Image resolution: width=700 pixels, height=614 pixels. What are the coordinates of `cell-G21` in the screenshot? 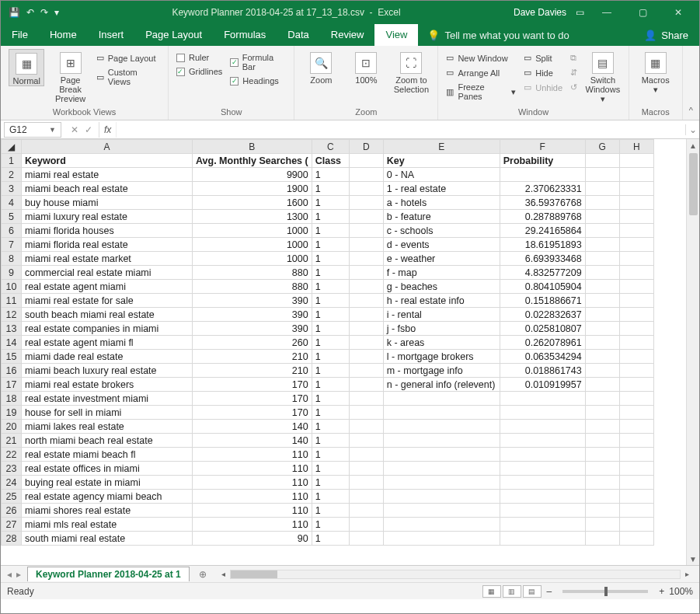 It's located at (602, 441).